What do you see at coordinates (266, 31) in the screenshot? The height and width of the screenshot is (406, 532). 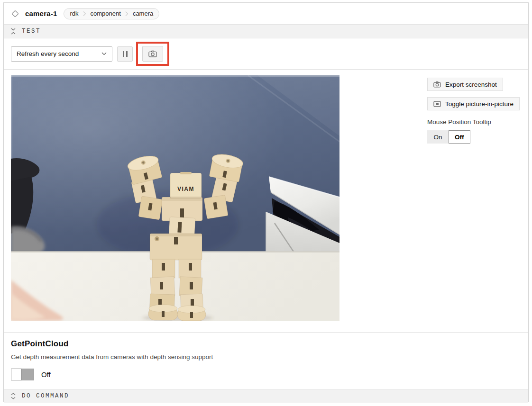 I see `test-section-header: TEST` at bounding box center [266, 31].